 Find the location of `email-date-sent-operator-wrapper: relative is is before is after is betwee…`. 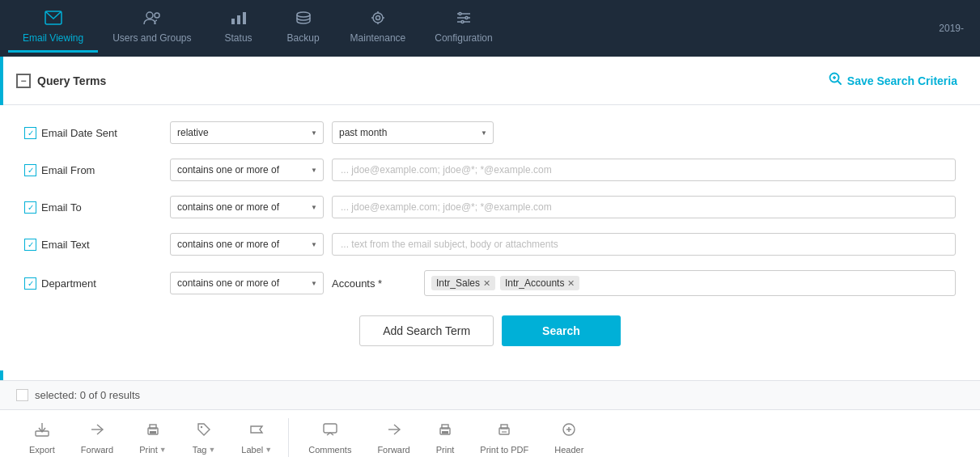

email-date-sent-operator-wrapper: relative is is before is after is betwee… is located at coordinates (247, 133).